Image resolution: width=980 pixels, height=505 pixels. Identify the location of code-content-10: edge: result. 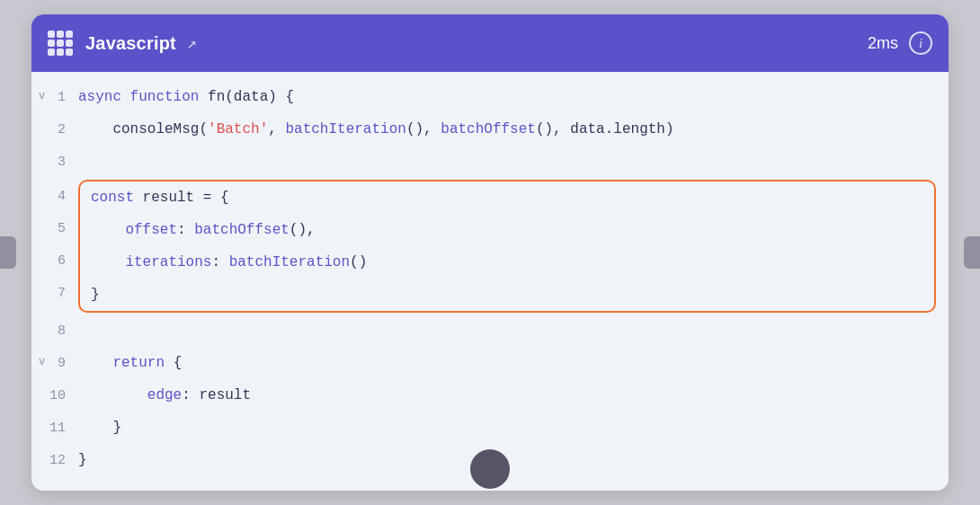
(506, 395).